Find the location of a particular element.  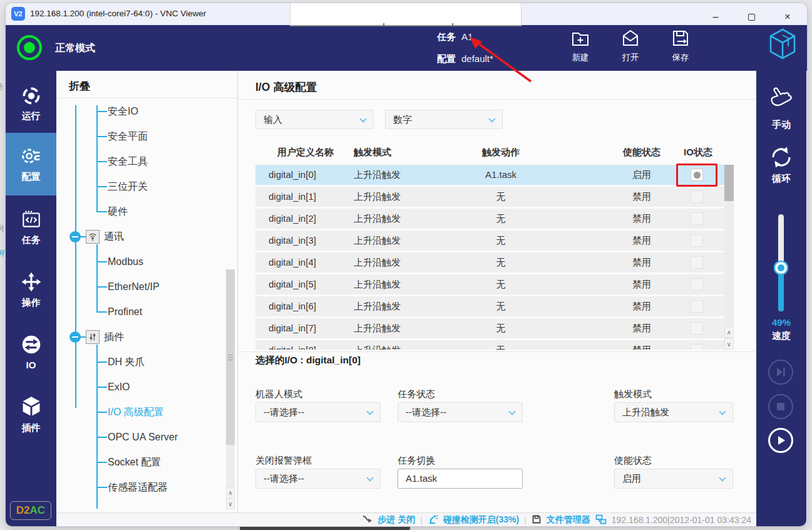

tree-item: EtherNet/IP is located at coordinates (134, 287).